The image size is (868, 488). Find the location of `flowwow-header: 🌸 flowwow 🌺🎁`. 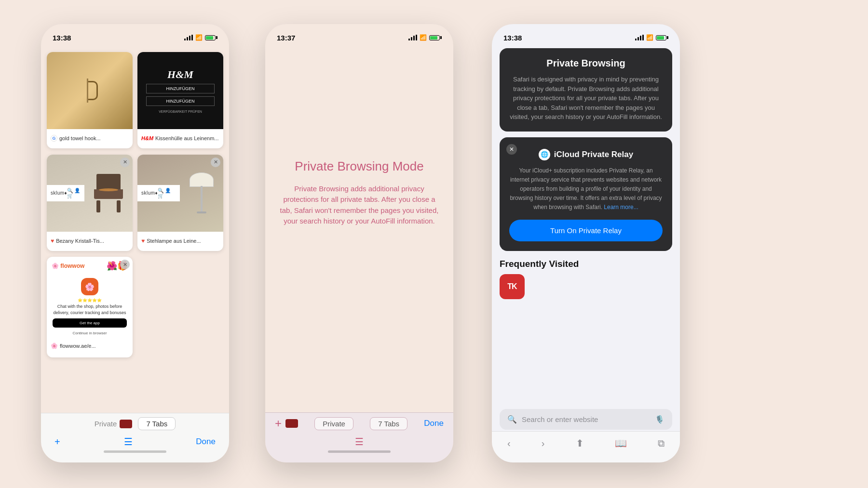

flowwow-header: 🌸 flowwow 🌺🎁 is located at coordinates (90, 266).